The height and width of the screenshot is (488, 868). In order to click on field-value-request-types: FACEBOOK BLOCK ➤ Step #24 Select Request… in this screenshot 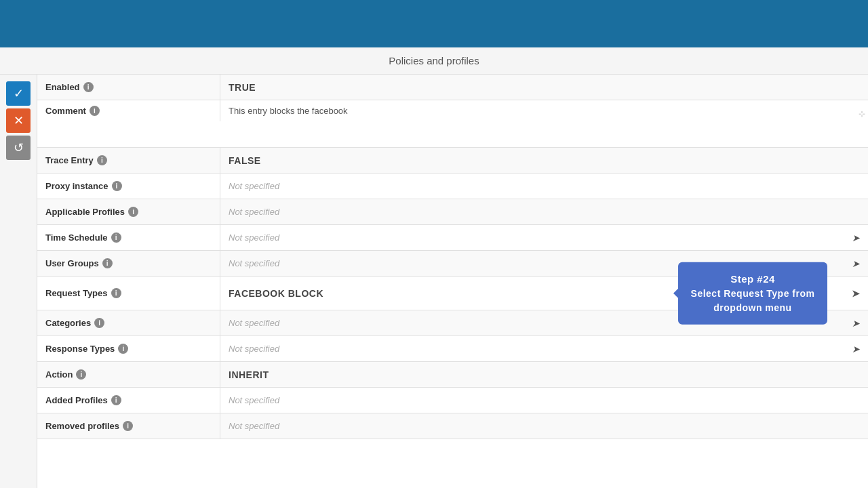, I will do `click(544, 293)`.